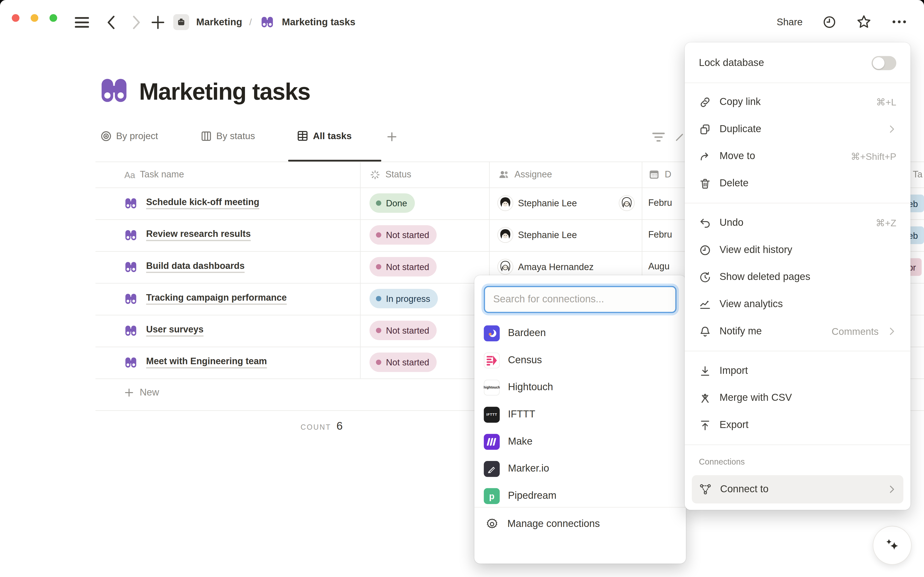  Describe the element at coordinates (225, 92) in the screenshot. I see `page-title: Marketing tasks` at that location.